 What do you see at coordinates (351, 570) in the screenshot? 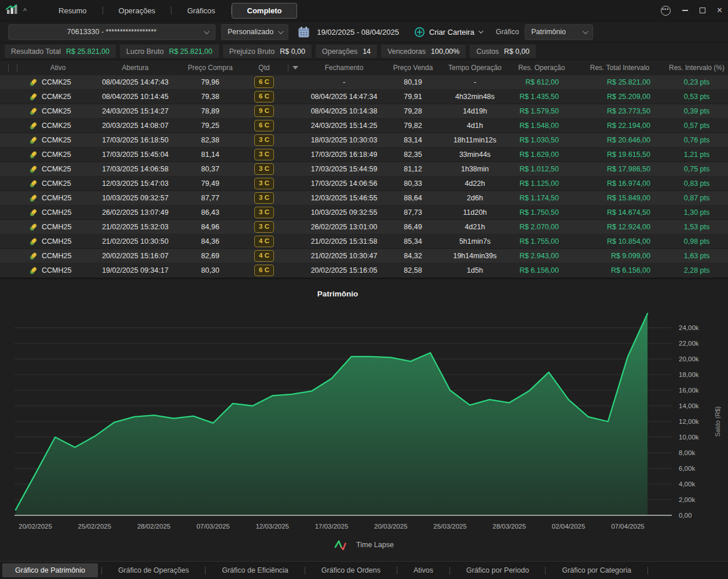
I see `bottom-tab-grafico-de-ordens: Gráfico de Ordens` at bounding box center [351, 570].